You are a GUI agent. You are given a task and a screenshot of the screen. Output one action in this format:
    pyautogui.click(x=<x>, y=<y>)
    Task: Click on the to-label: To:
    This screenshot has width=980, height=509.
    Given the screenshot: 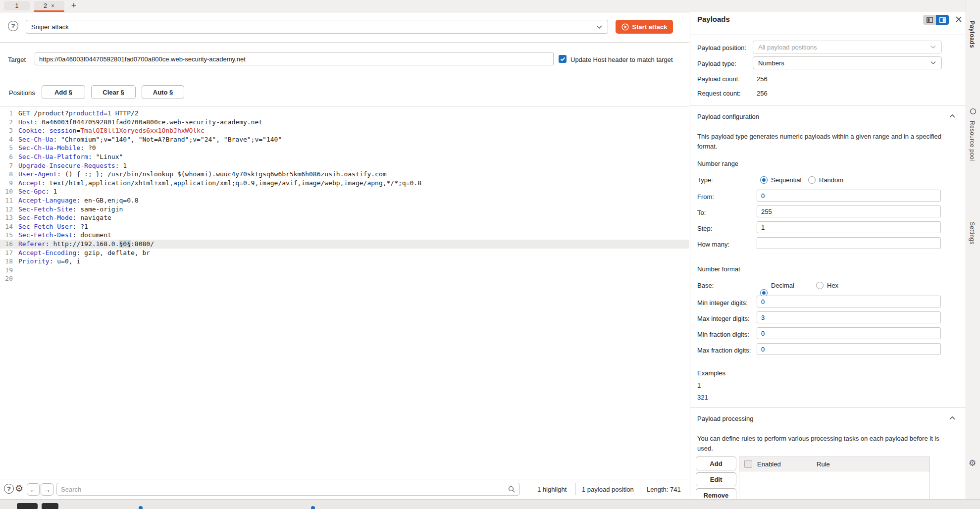 What is the action you would take?
    pyautogui.click(x=701, y=213)
    